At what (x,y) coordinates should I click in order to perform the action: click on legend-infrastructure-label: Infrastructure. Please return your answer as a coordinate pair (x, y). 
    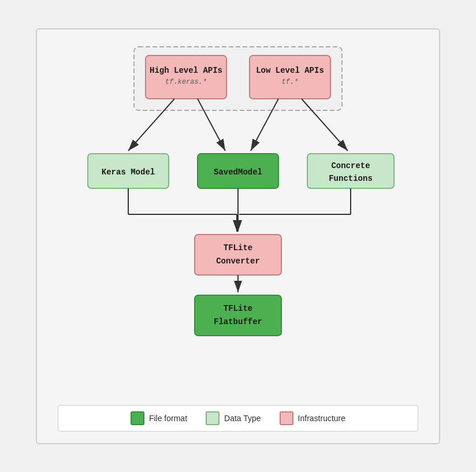
    Looking at the image, I should click on (322, 418).